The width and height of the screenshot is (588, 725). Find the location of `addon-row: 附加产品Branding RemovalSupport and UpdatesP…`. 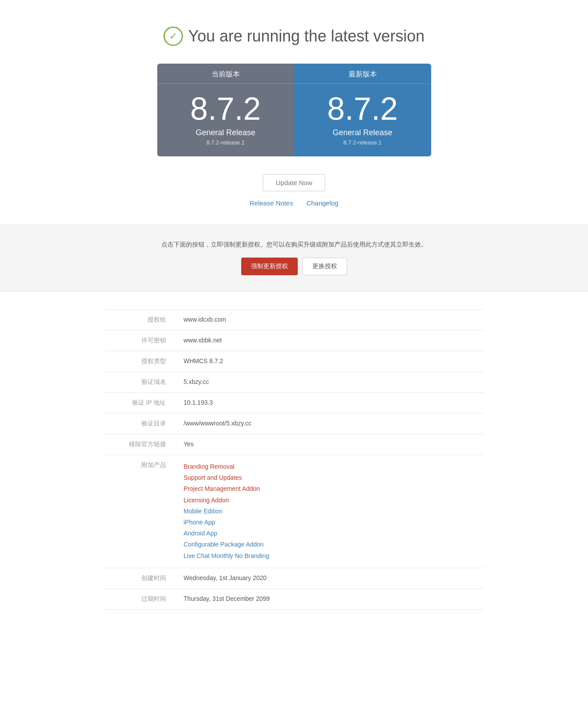

addon-row: 附加产品Branding RemovalSupport and UpdatesP… is located at coordinates (294, 512).